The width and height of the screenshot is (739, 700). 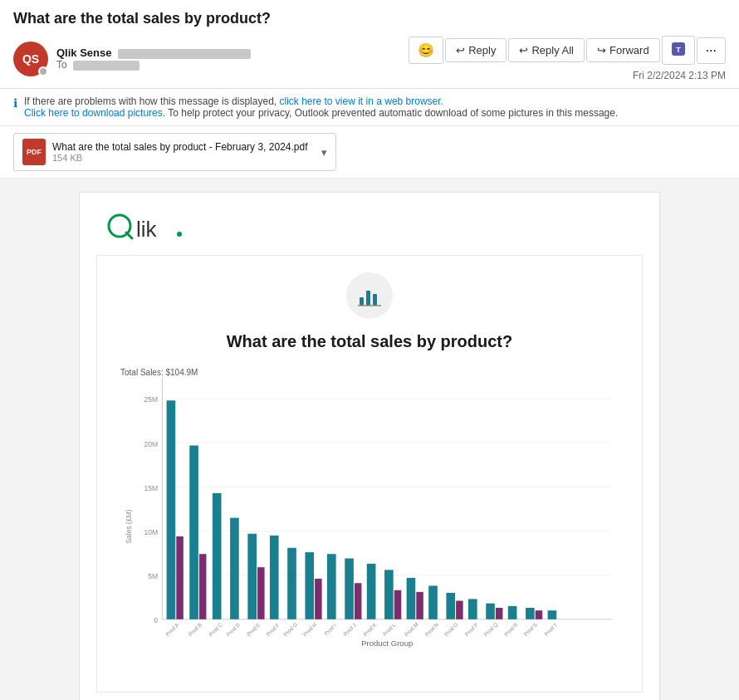 I want to click on svg-text: 15M, so click(x=151, y=488).